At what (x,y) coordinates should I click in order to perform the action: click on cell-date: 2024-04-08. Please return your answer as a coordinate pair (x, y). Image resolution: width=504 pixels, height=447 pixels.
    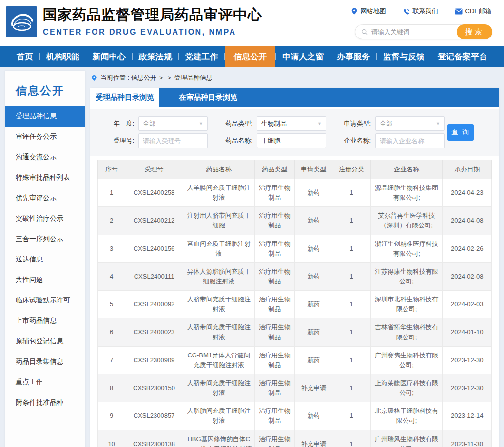
    Looking at the image, I should click on (467, 221).